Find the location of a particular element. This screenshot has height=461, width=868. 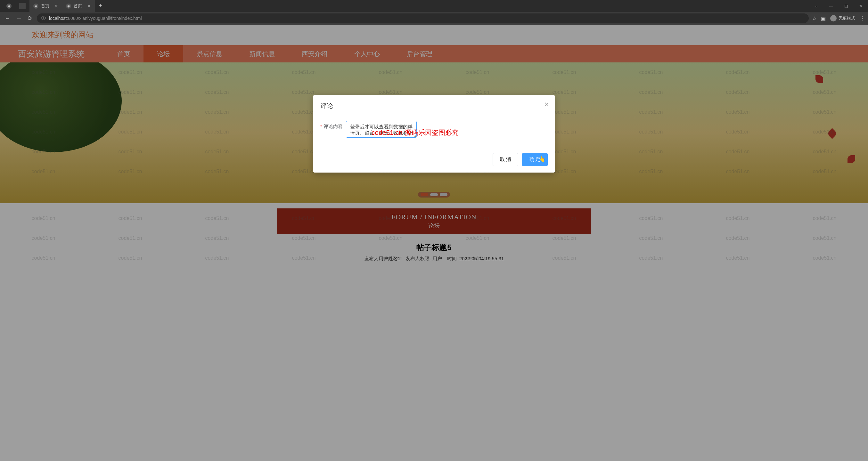

back-button: ← is located at coordinates (7, 18).